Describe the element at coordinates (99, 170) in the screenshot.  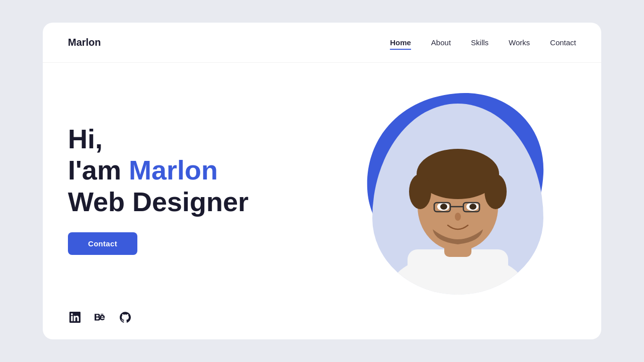
I see `hero-intro-prefix: I'am` at that location.